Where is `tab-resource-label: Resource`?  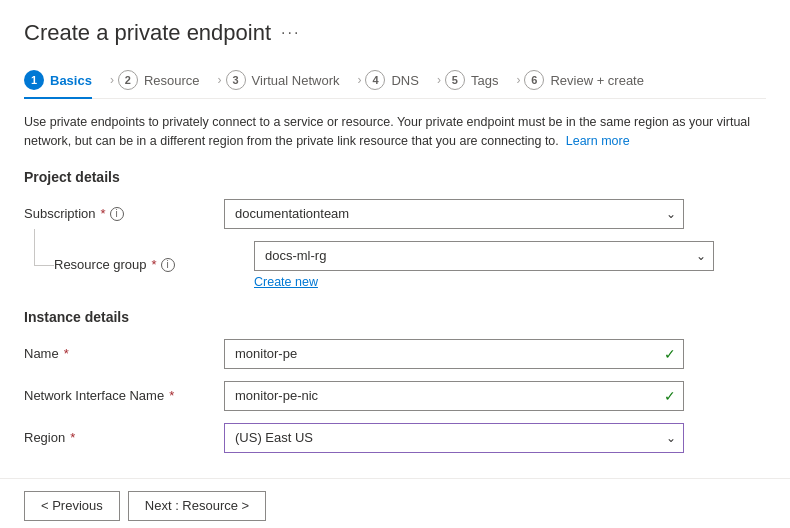
tab-resource-label: Resource is located at coordinates (172, 80).